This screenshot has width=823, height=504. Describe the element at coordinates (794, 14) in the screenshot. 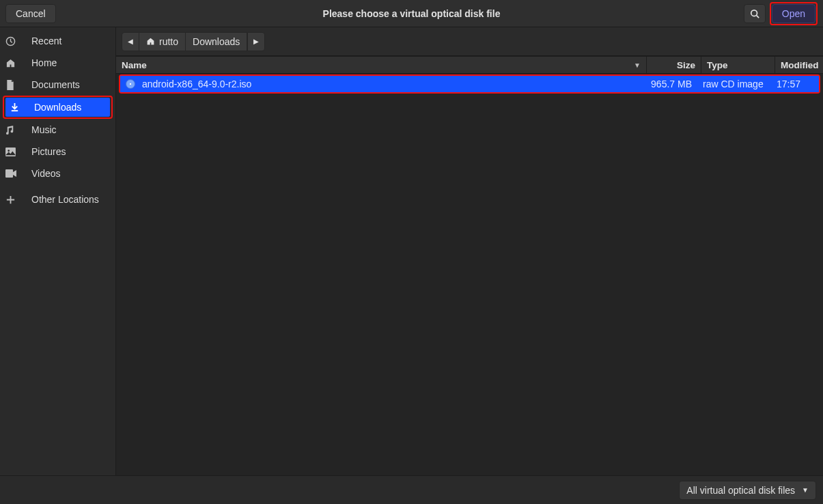

I see `open-button-highlight: Open` at that location.